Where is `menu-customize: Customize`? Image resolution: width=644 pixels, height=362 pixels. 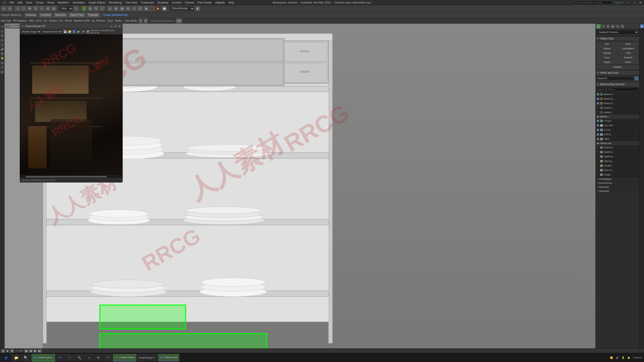 menu-customize: Customize is located at coordinates (147, 3).